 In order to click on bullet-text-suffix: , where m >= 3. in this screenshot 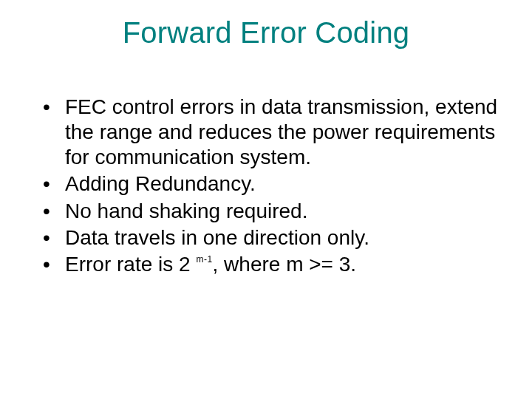, I will do `click(285, 265)`.